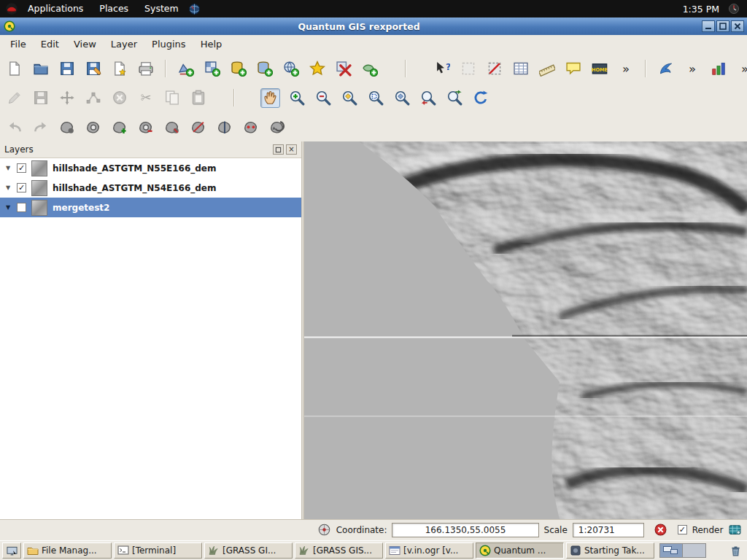 The width and height of the screenshot is (747, 560). I want to click on layer-item-mergetest2: ▼mergetest2, so click(150, 207).